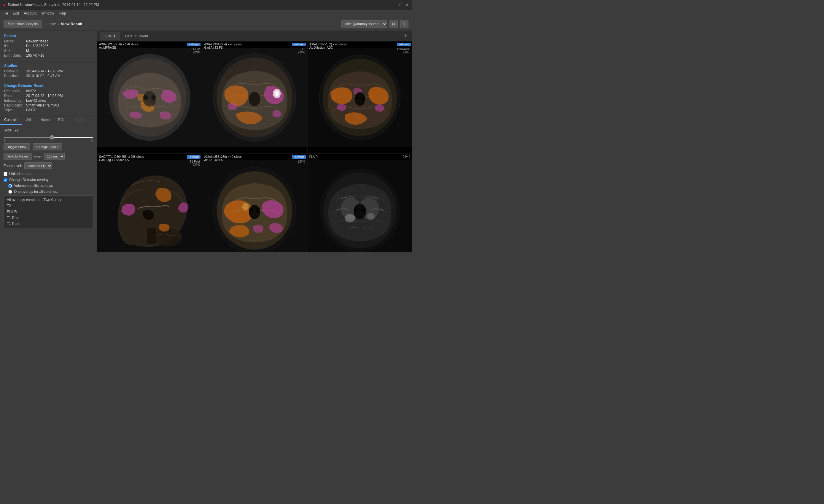 The width and height of the screenshot is (824, 504). What do you see at coordinates (407, 157) in the screenshot?
I see `cell-6-slice: 22/40` at bounding box center [407, 157].